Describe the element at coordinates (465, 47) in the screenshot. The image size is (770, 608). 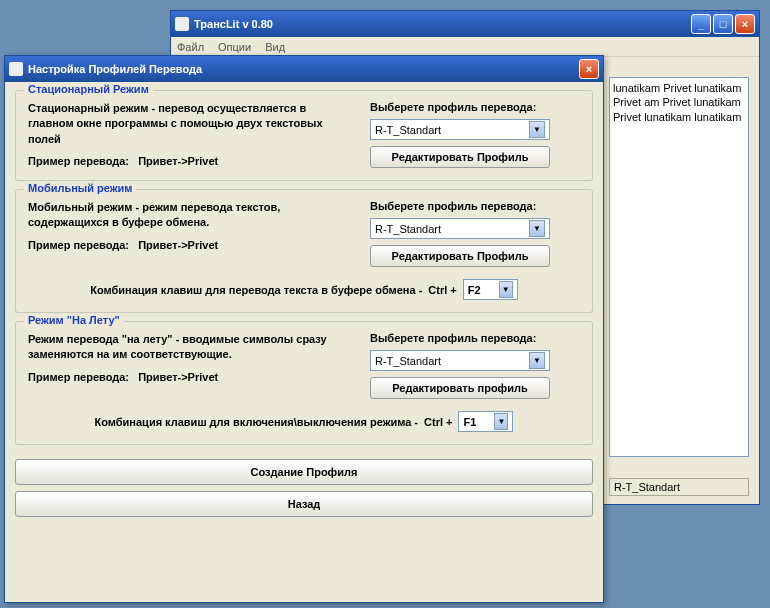
I see `menu-bar: Файл Опции Вид` at that location.